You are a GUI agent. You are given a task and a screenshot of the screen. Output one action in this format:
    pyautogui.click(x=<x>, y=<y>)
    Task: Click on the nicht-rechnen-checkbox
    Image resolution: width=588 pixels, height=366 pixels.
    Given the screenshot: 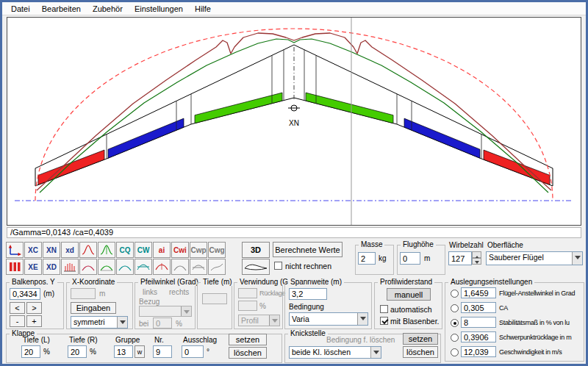 What is the action you would take?
    pyautogui.click(x=278, y=266)
    